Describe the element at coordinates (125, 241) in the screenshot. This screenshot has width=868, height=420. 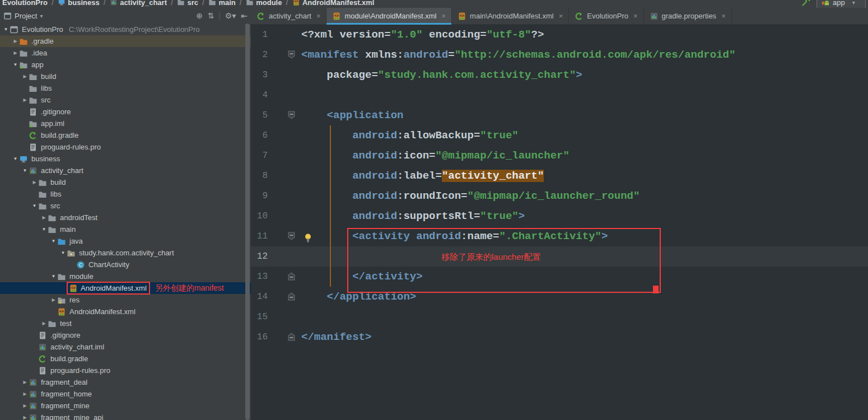
I see `tree-item-java: ▼java` at that location.